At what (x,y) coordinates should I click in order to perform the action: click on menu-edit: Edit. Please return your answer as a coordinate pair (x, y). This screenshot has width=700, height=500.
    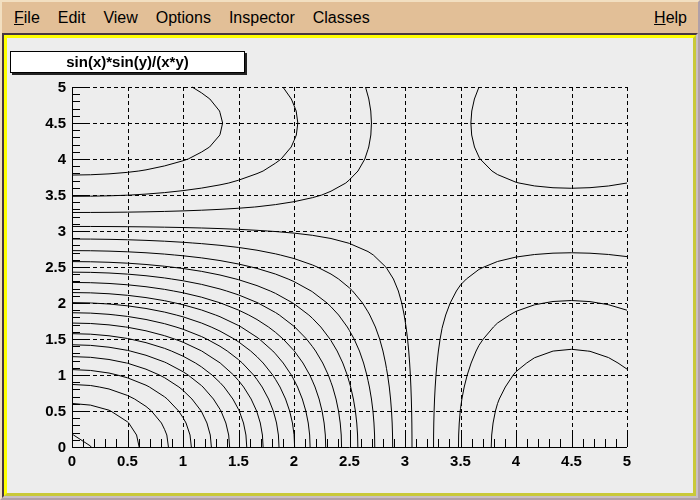
    Looking at the image, I should click on (72, 18).